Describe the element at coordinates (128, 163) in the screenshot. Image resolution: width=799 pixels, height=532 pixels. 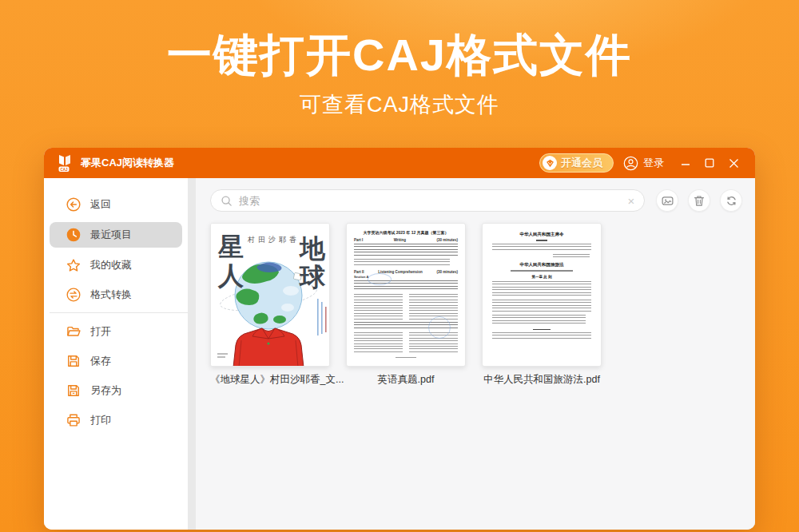
I see `app-title: 幂果CAJ阅读转换器` at that location.